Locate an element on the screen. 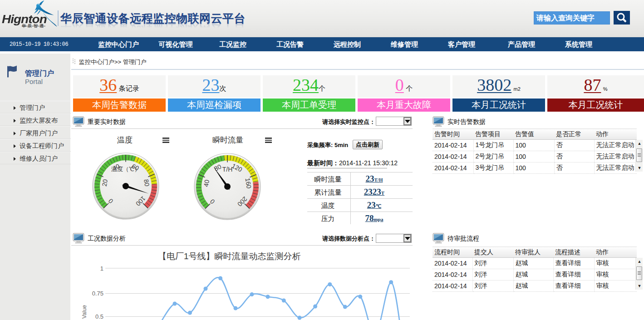  svg-text: Value is located at coordinates (84, 312).